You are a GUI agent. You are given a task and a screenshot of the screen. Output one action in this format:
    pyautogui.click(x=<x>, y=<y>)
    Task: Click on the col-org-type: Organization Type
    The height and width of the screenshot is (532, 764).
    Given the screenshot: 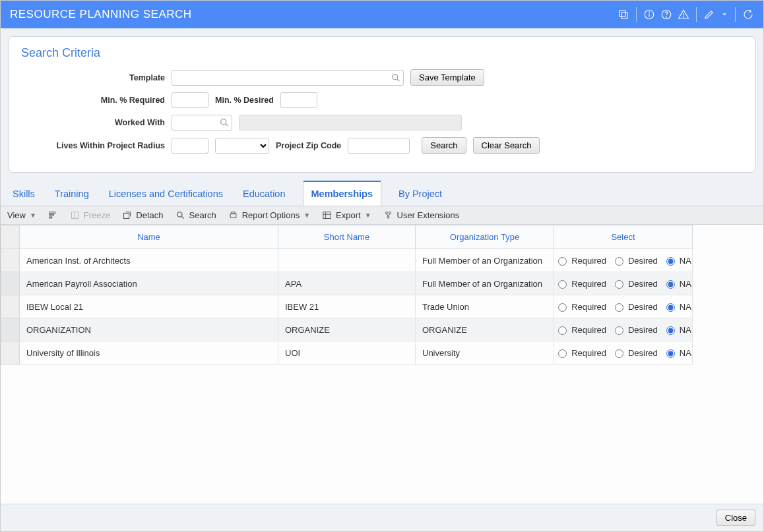 What is the action you would take?
    pyautogui.click(x=485, y=237)
    